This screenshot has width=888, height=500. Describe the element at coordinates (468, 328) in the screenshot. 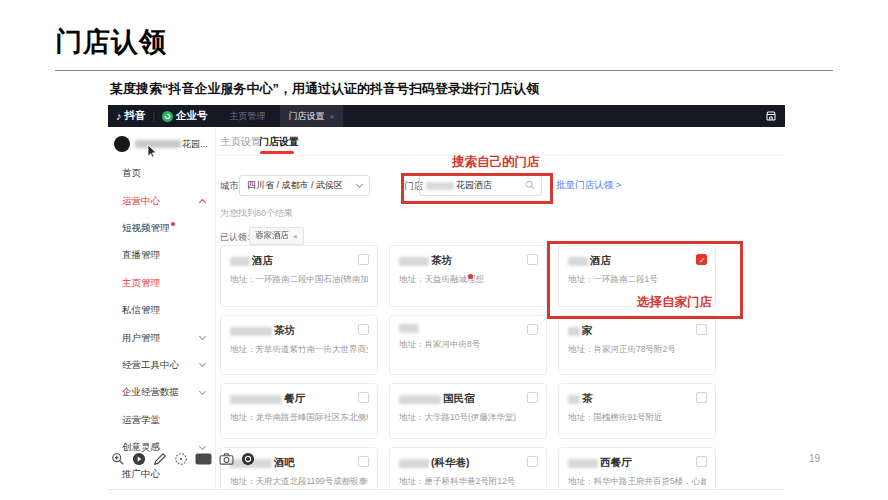

I see `store-name` at that location.